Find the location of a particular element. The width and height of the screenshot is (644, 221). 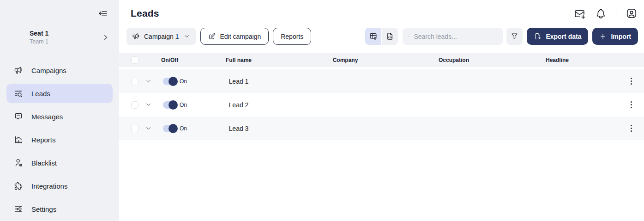

file-export-icon is located at coordinates (537, 36).